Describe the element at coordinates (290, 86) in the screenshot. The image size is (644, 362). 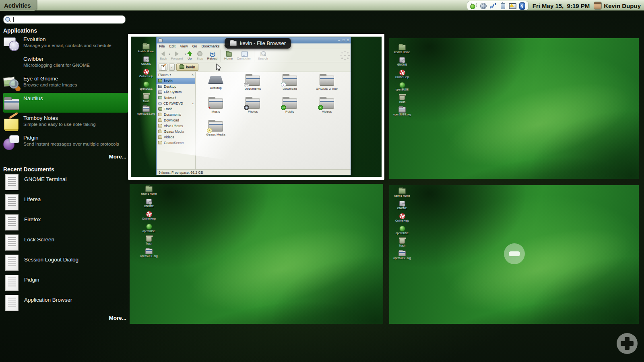
I see `folder-item: ↓ Download` at that location.